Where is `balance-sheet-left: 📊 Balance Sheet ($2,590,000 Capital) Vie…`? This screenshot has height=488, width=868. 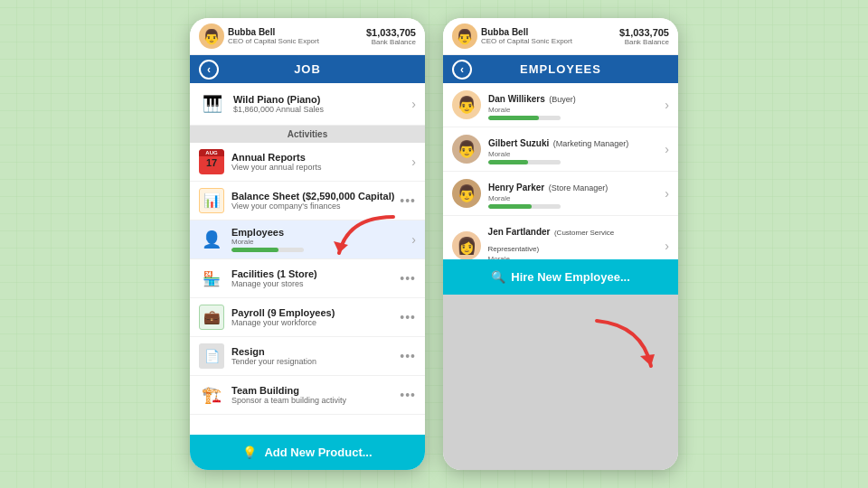 balance-sheet-left: 📊 Balance Sheet ($2,590,000 Capital) Vie… is located at coordinates (297, 201).